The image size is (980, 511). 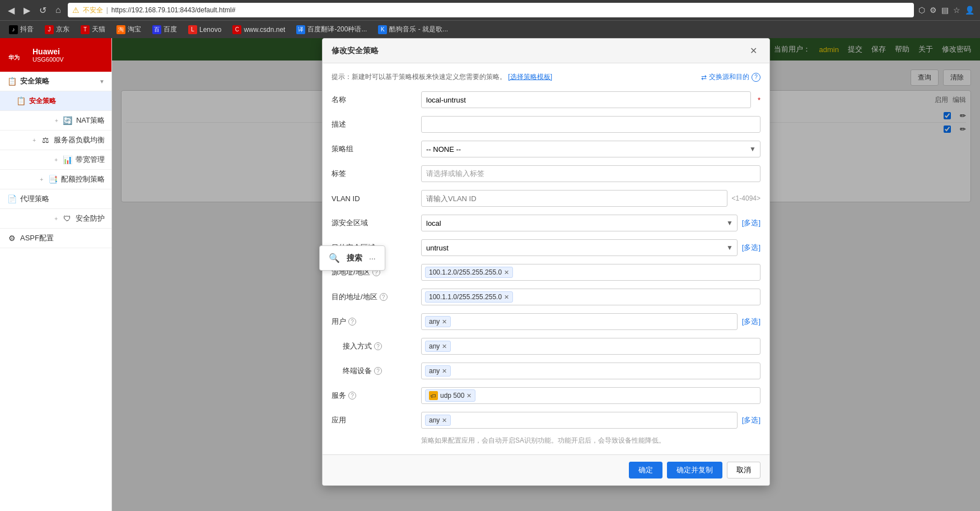 I want to click on terminal-tag-close: ✕, so click(x=445, y=371).